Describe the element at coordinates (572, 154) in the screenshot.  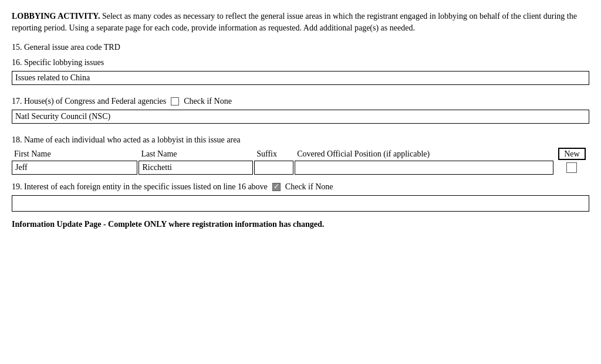
I see `col-header-new: New` at that location.